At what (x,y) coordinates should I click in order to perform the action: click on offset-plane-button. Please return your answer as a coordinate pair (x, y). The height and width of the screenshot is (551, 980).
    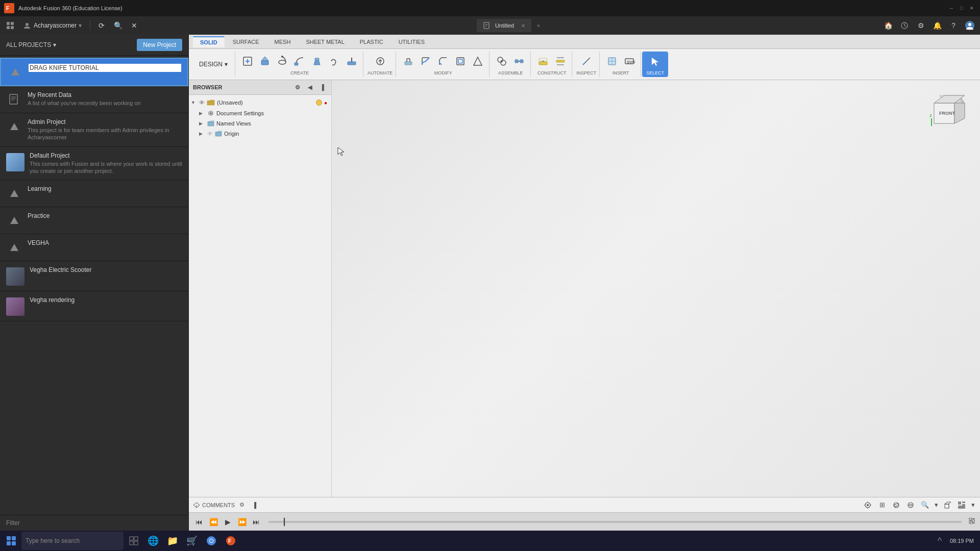
    Looking at the image, I should click on (543, 61).